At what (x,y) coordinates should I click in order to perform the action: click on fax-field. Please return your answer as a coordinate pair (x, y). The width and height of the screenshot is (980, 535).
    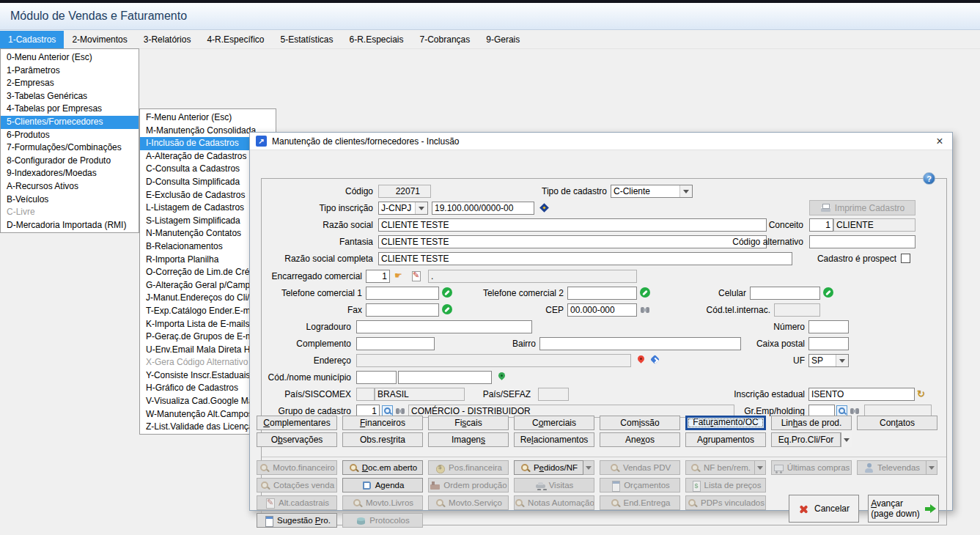
    Looking at the image, I should click on (402, 310).